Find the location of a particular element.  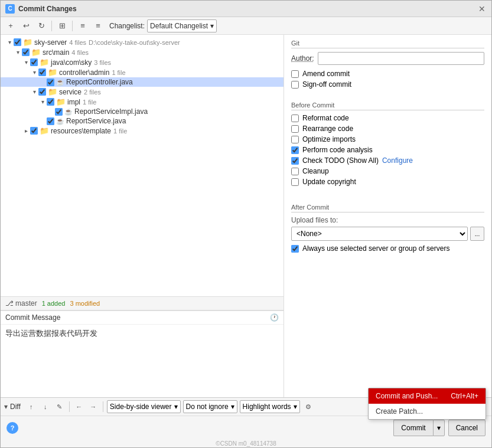

tree-item-reportserviceimpl: ▾ ☕ ReportServiceImpl.java is located at coordinates (142, 112).